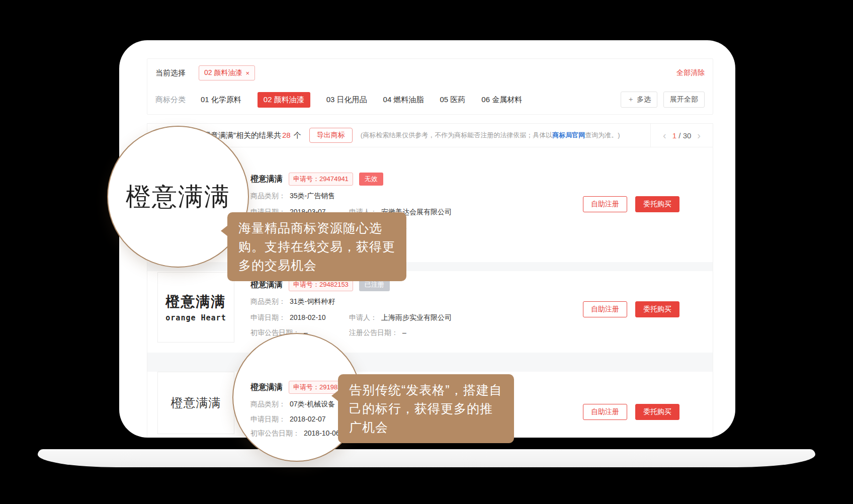 This screenshot has height=504, width=853. I want to click on filter-actions: ＋ 多选 展开全部, so click(663, 100).